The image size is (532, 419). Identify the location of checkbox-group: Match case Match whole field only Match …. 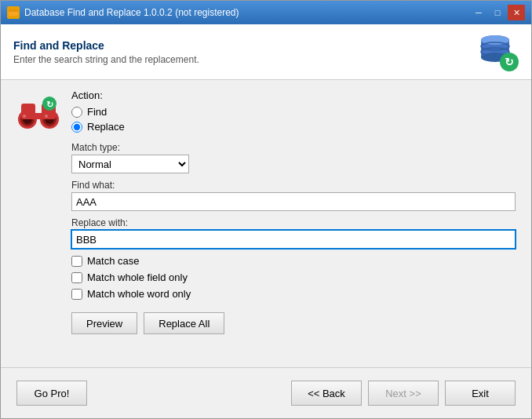
(293, 278).